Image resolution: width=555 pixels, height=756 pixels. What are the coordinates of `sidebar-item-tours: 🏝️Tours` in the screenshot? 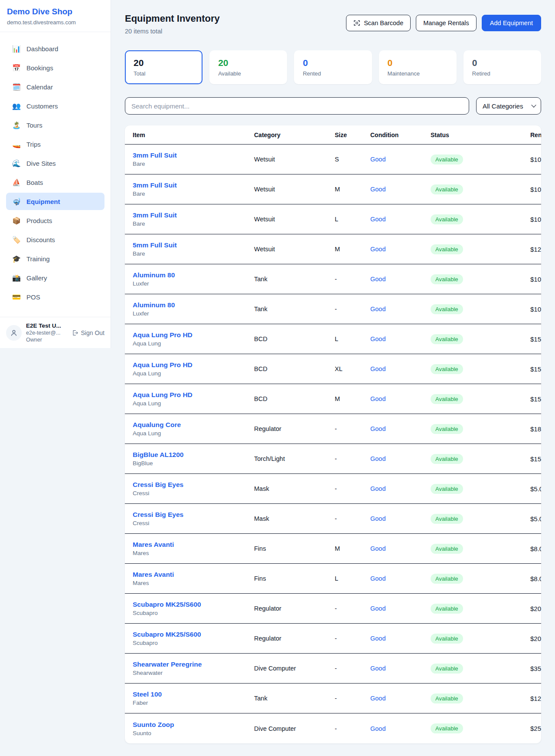 It's located at (56, 125).